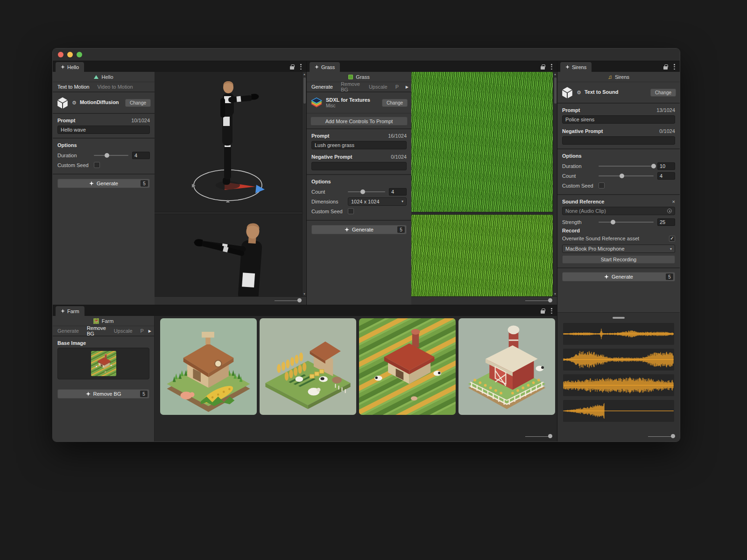 Image resolution: width=747 pixels, height=560 pixels. Describe the element at coordinates (576, 67) in the screenshot. I see `tab-sirens: Sirens` at that location.